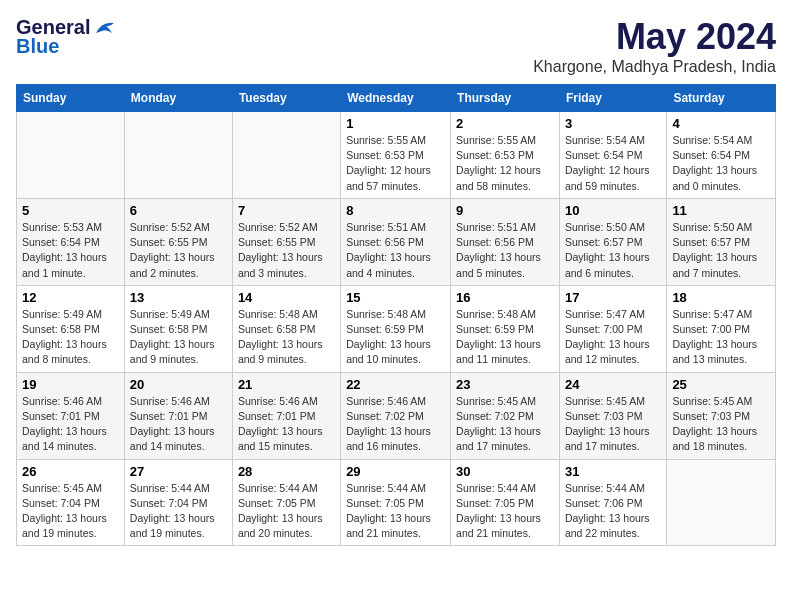 This screenshot has width=792, height=612. Describe the element at coordinates (286, 416) in the screenshot. I see `calendar-cell: 21Sunrise: 5:46 AM Sunset: 7:01 PM Dayli…` at that location.